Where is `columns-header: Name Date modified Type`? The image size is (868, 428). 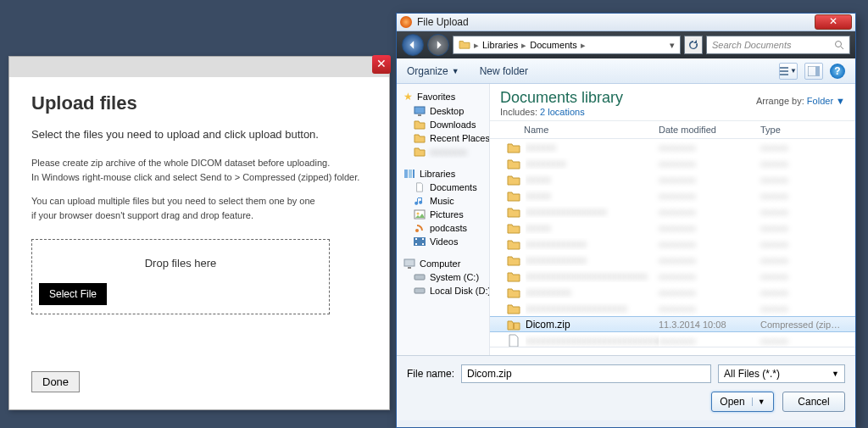
columns-header: Name Date modified Type is located at coordinates (673, 131).